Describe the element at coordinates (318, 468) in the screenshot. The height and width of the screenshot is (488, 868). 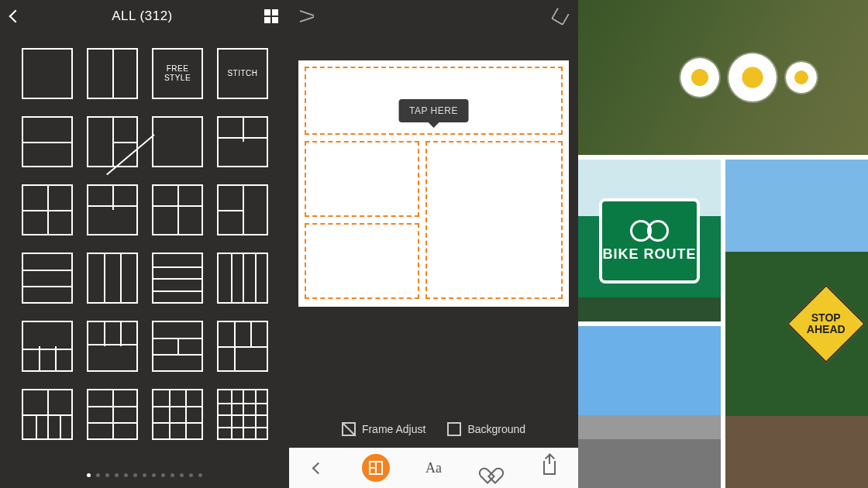
I see `nav-back-button` at that location.